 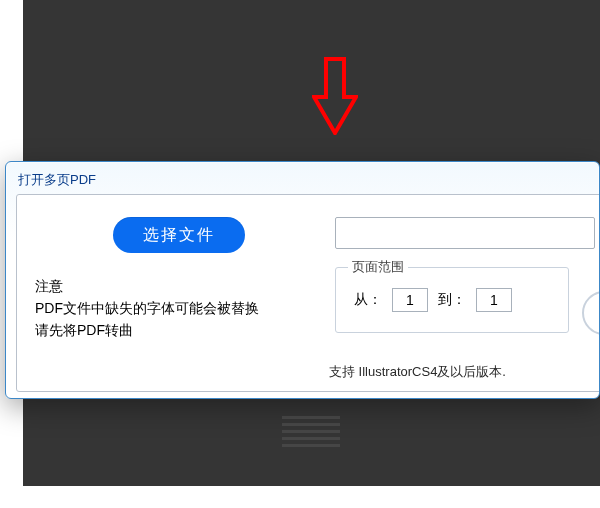 I want to click on dialog-title: 打开多页PDF, so click(x=57, y=180).